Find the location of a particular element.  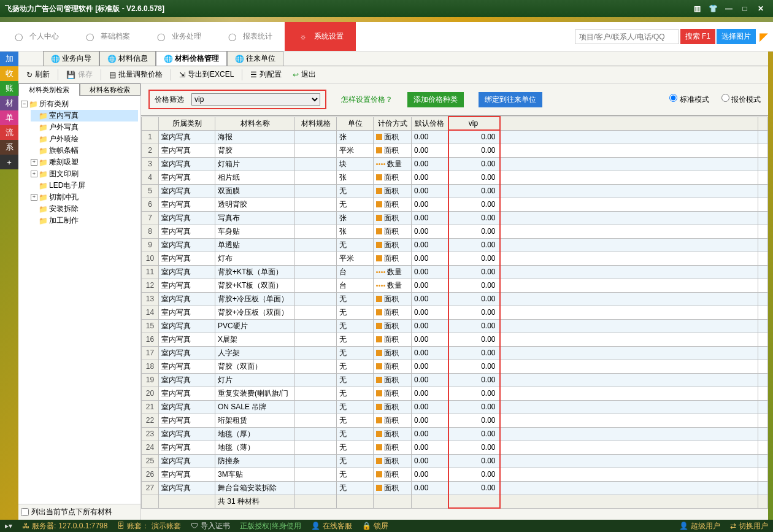

bind-unit-button: 绑定到往来单位 is located at coordinates (510, 99).